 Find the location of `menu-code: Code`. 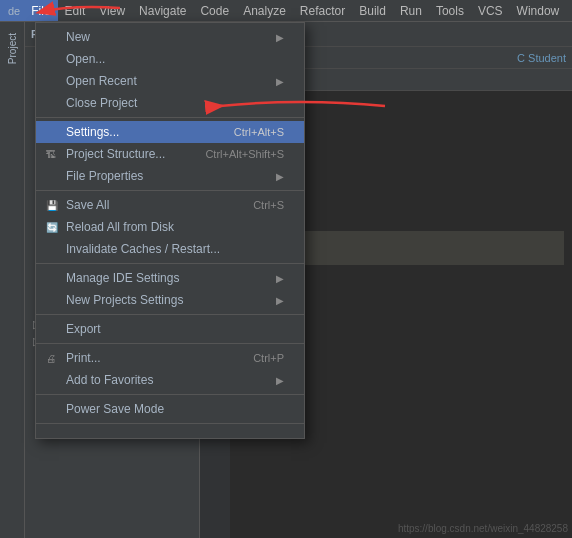

menu-code: Code is located at coordinates (214, 10).